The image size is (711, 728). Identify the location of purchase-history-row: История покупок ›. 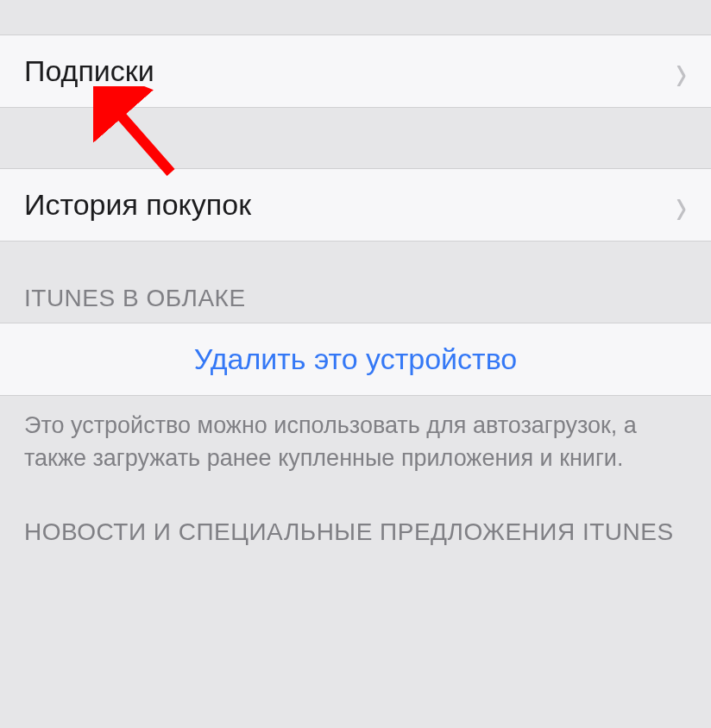
(356, 205).